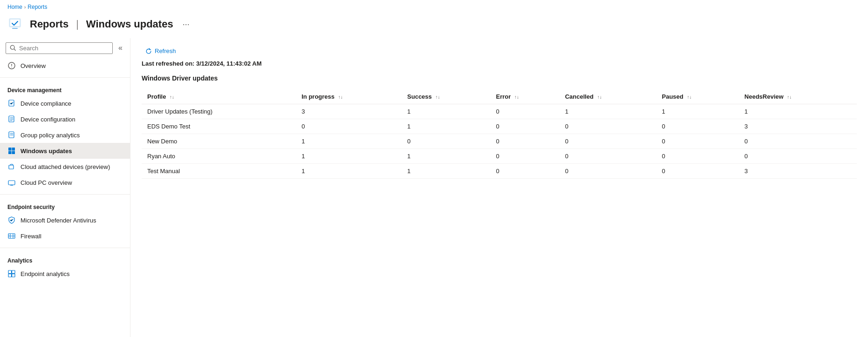  What do you see at coordinates (12, 167) in the screenshot?
I see `cloud-devices-icon` at bounding box center [12, 167].